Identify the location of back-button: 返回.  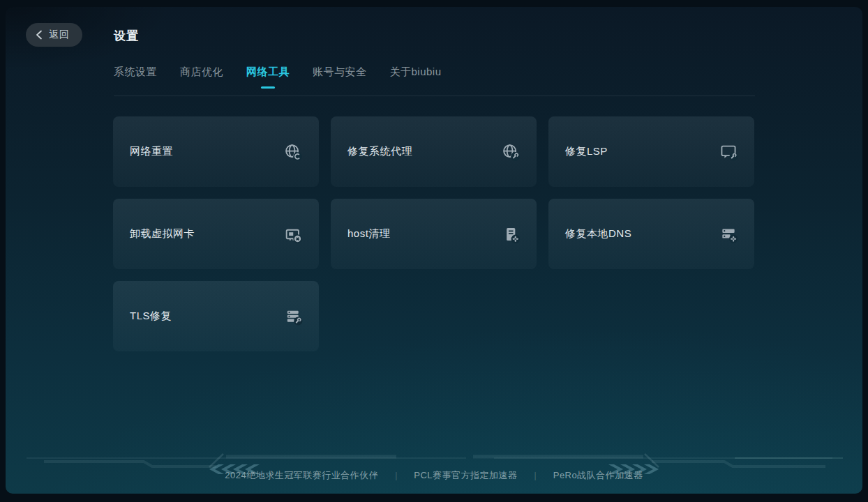
(54, 35).